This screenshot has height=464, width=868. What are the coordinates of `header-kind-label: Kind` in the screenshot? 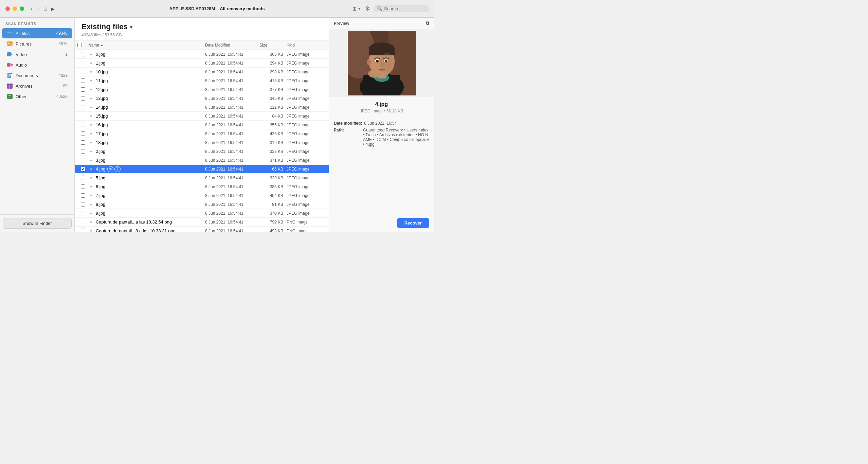 It's located at (291, 45).